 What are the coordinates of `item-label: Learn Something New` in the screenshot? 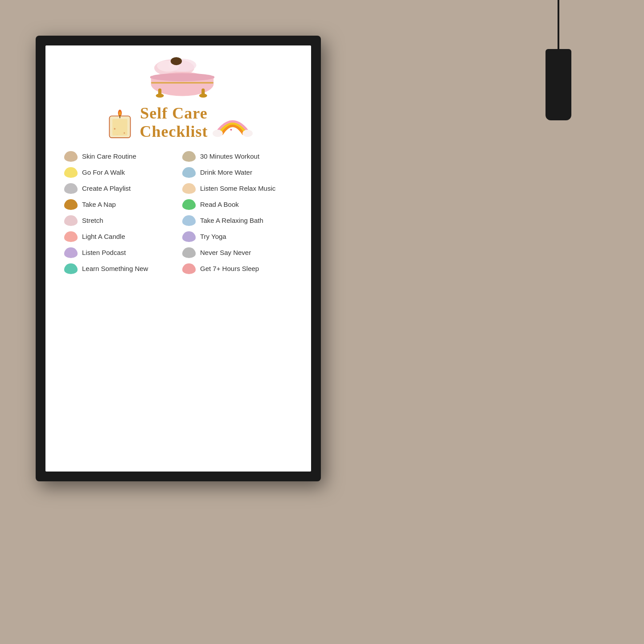 It's located at (115, 268).